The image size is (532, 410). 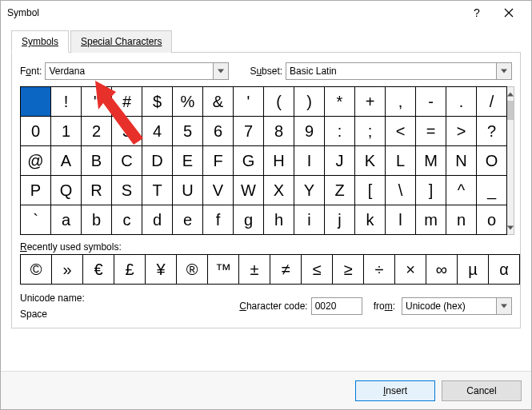 I want to click on recent-symbol-cell: ≠, so click(x=286, y=269).